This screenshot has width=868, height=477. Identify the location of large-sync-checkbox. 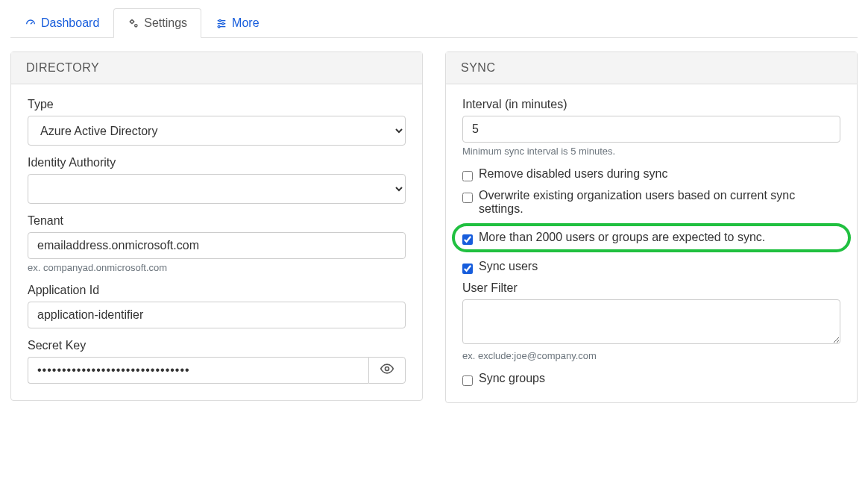
(468, 240).